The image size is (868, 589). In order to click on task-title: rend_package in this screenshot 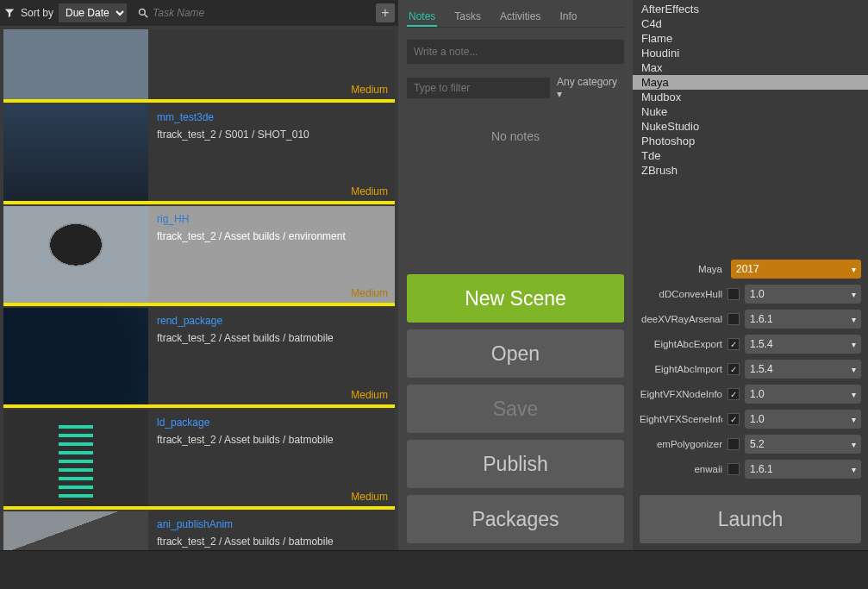, I will do `click(272, 321)`.